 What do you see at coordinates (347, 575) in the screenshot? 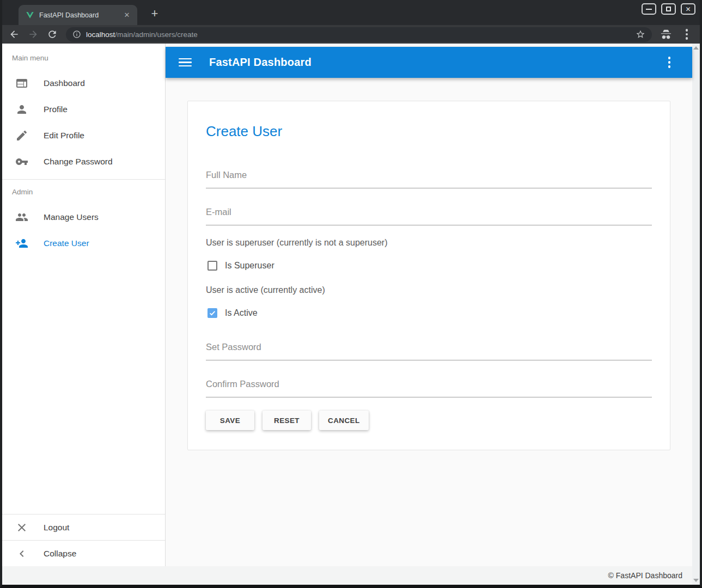
I see `page-footer: © FastAPI Dashboard` at bounding box center [347, 575].